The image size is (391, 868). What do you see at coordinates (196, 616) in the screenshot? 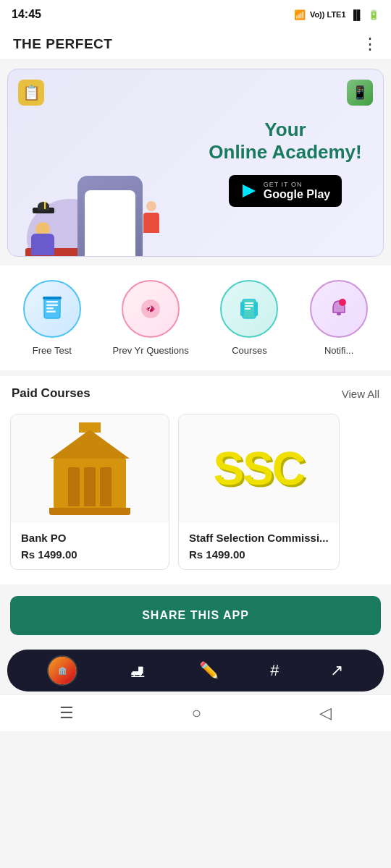
I see `share-app-button: SHARE THIS APP` at bounding box center [196, 616].